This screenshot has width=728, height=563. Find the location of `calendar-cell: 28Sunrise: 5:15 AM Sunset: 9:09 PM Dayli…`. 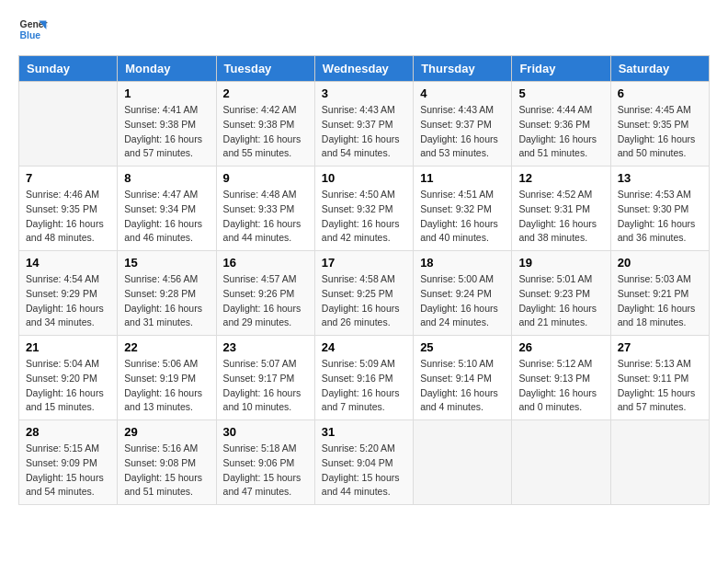

calendar-cell: 28Sunrise: 5:15 AM Sunset: 9:09 PM Dayli… is located at coordinates (68, 463).